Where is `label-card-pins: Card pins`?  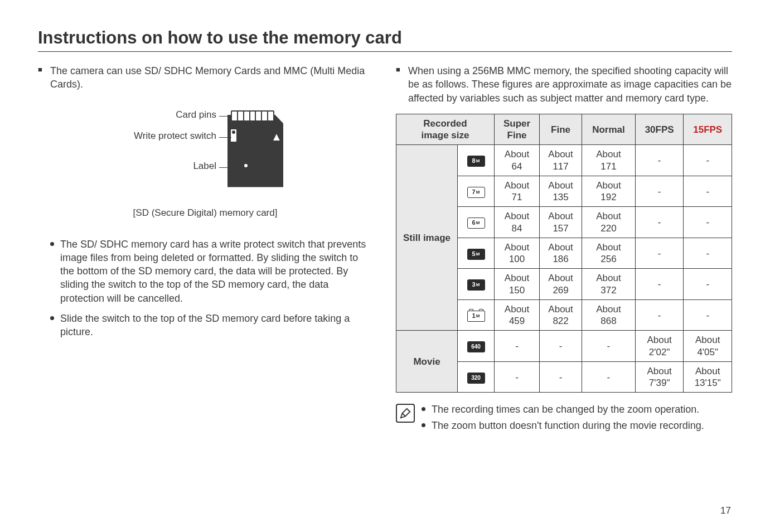
label-card-pins: Card pins is located at coordinates (155, 115).